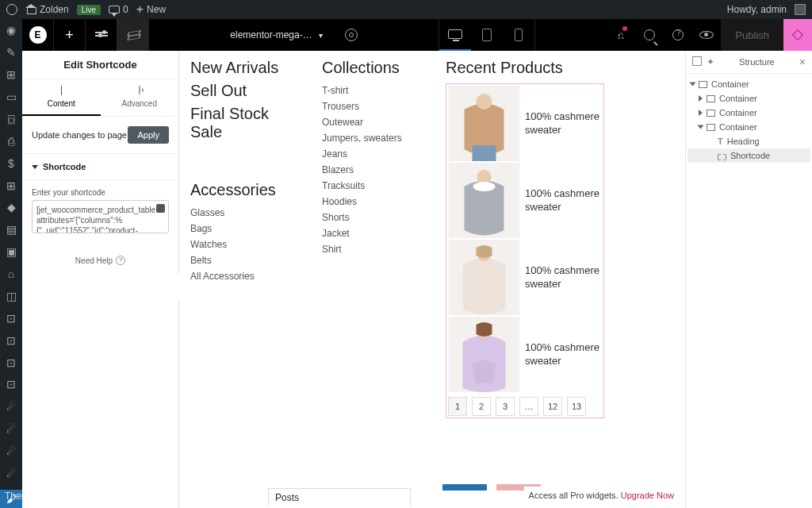 The height and width of the screenshot is (508, 812). What do you see at coordinates (756, 10) in the screenshot?
I see `howdy-label: Howdy, admin` at bounding box center [756, 10].